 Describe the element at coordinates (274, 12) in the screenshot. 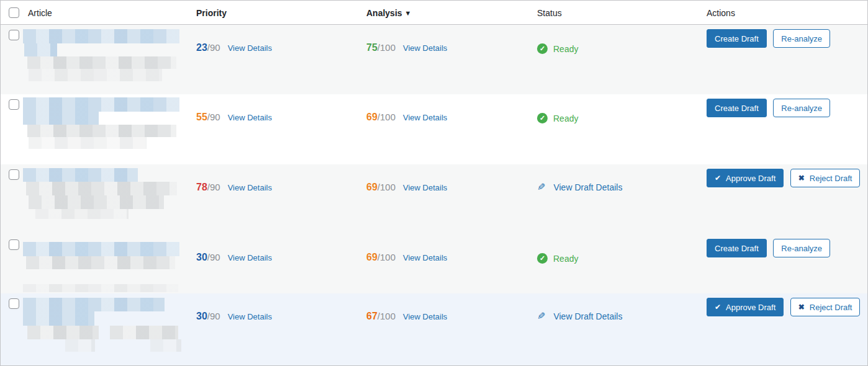

I see `col-header-priority: Priority` at that location.